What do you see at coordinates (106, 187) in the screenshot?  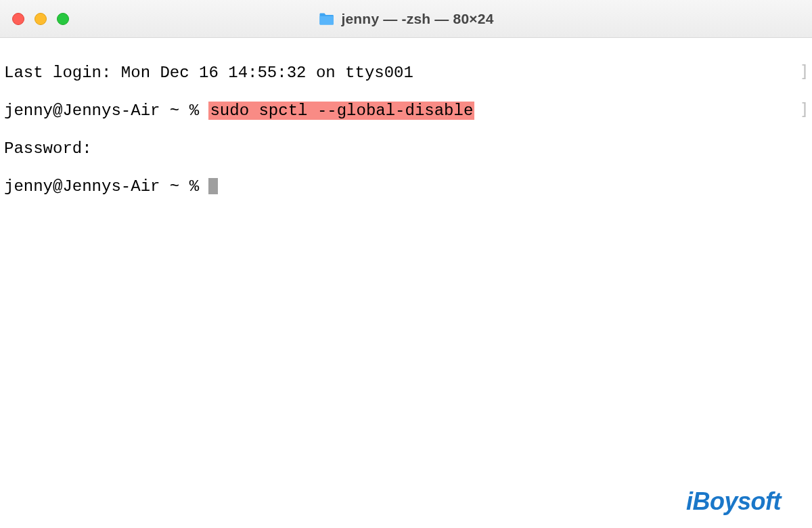 I see `prompt-2: jenny@Jennys-Air ~ %` at bounding box center [106, 187].